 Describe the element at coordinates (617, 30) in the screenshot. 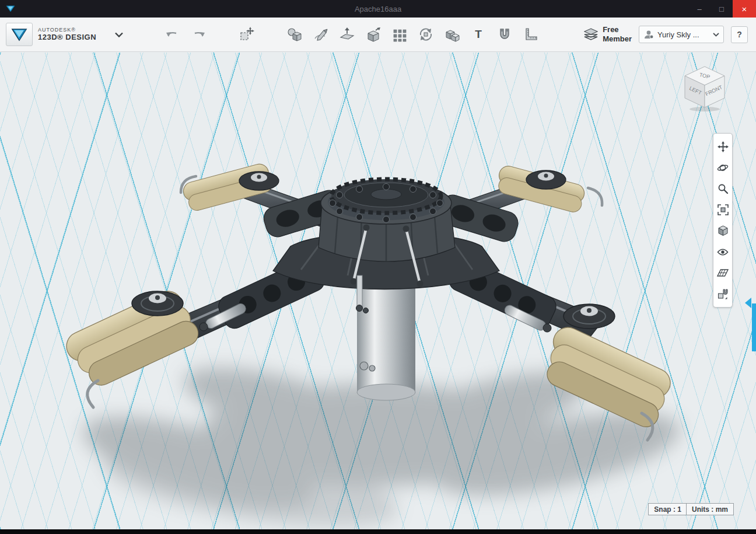

I see `free-member-line1: Free` at that location.